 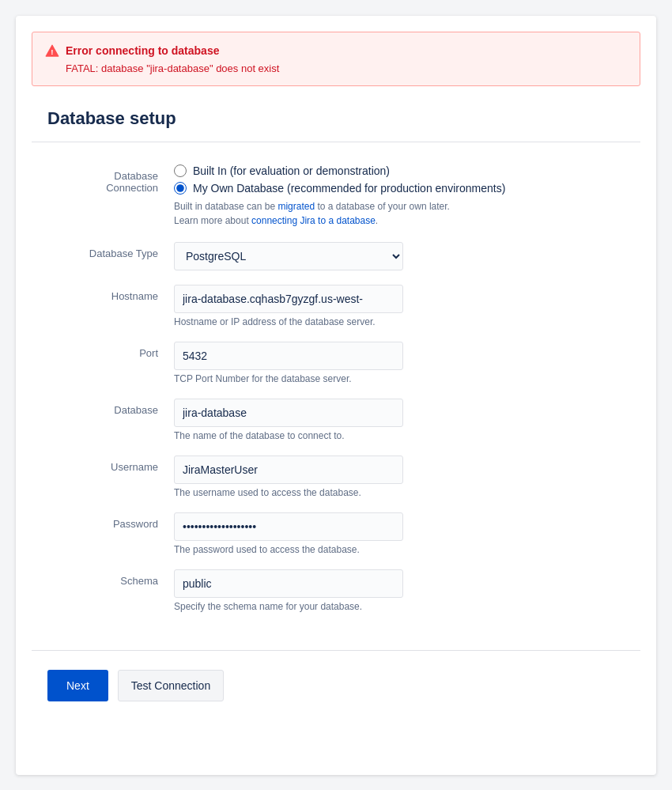 I want to click on schema-row: Schema Specify the schema name for your …, so click(x=336, y=591).